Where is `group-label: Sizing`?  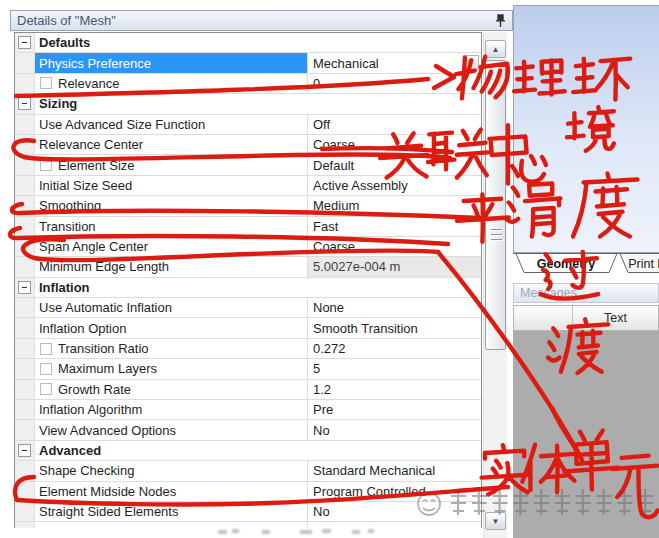 group-label: Sizing is located at coordinates (58, 104).